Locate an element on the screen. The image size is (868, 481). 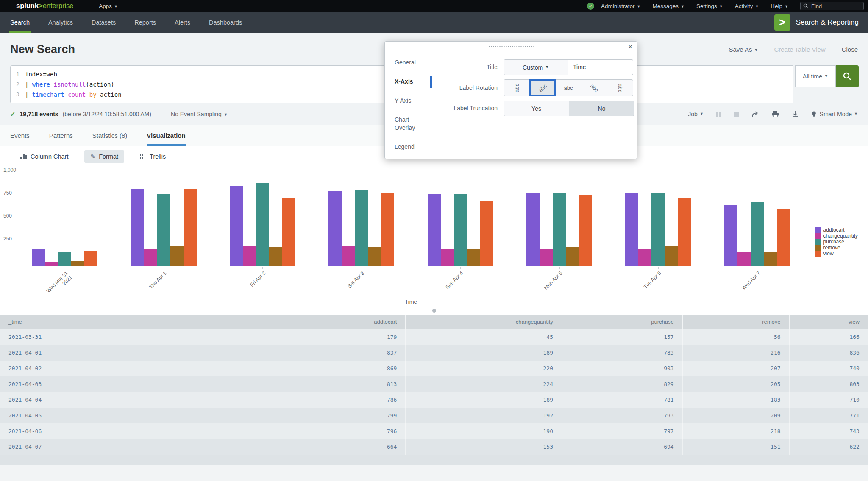
label-rotation-option-45: abc is located at coordinates (594, 88).